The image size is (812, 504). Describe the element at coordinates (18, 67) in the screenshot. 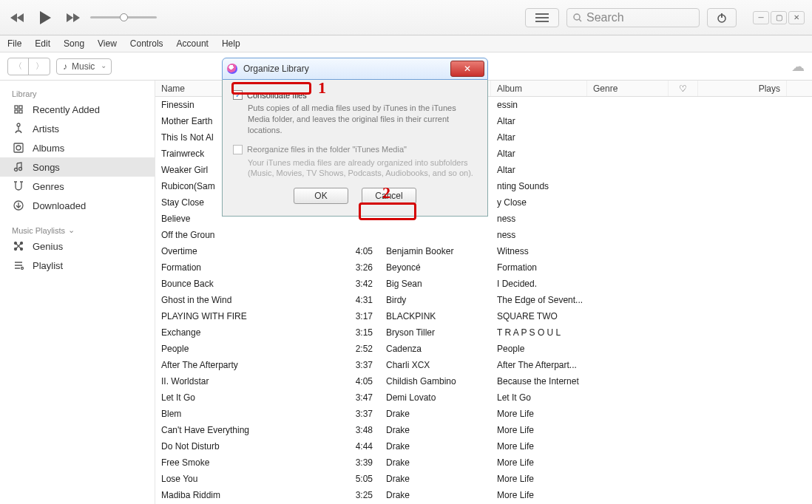

I see `nav-back-button: 〈` at that location.